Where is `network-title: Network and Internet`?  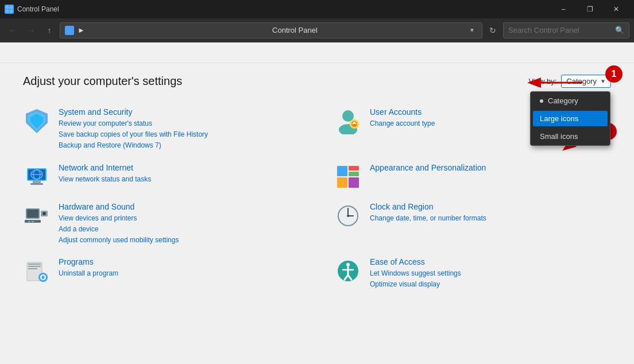 network-title: Network and Internet is located at coordinates (179, 168).